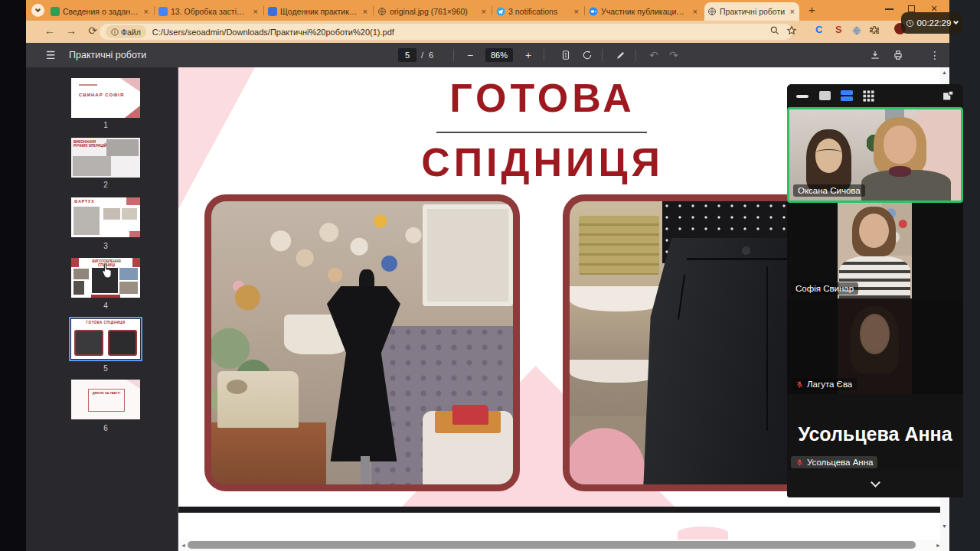 The image size is (980, 551). Describe the element at coordinates (875, 155) in the screenshot. I see `participant-video-oksana: Оксана Сичова` at that location.